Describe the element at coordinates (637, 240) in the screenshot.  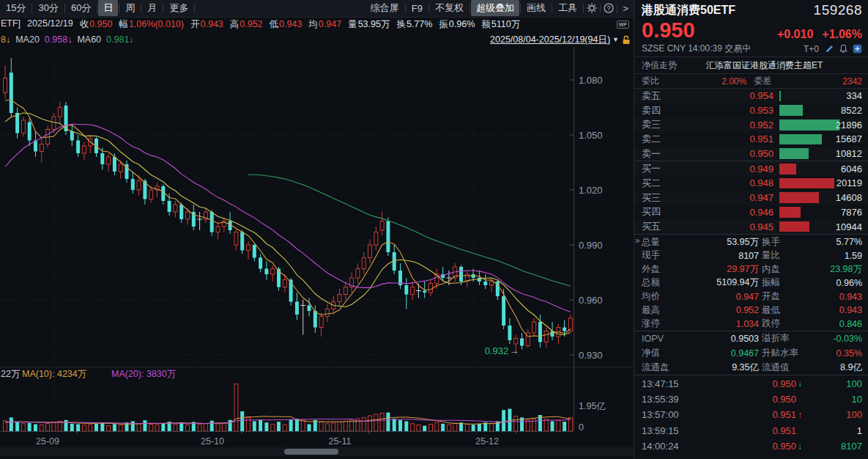
I see `collapse-panel-icon: »` at that location.